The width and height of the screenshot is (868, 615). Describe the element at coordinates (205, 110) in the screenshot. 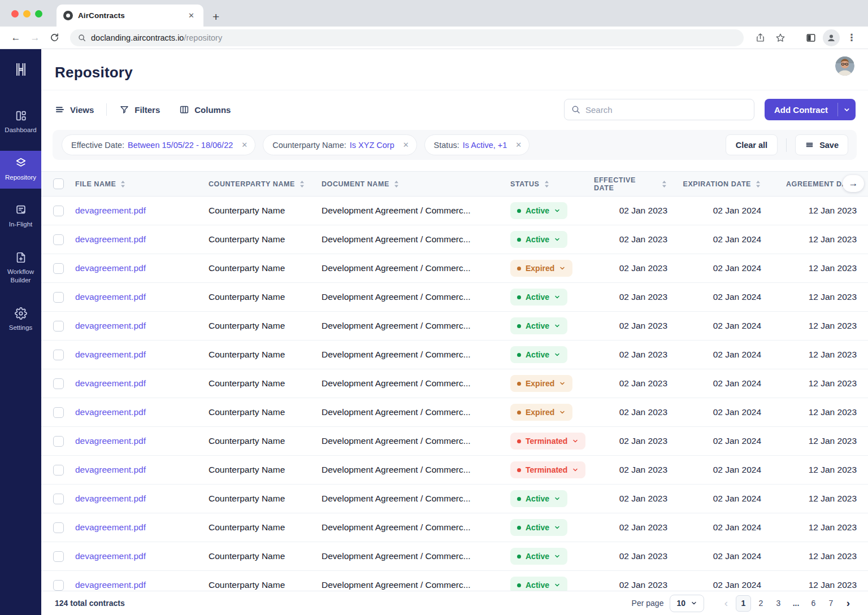

I see `columns-button: Columns` at that location.